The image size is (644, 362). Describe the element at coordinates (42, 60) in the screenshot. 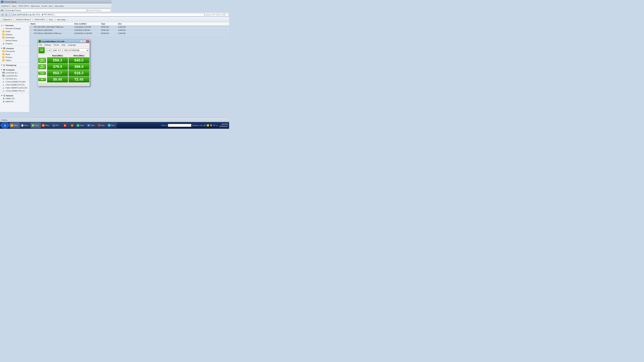

I see `cdm-label-1: SeqQ32T1` at that location.